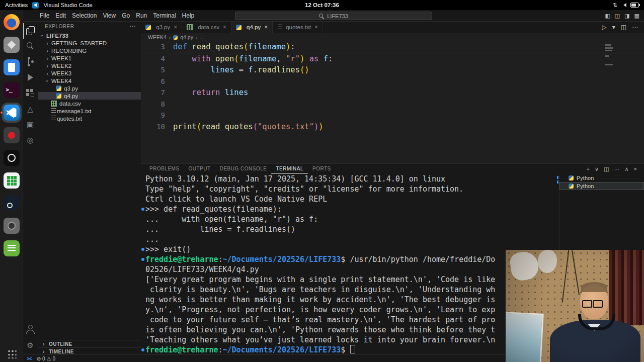 The height and width of the screenshot is (362, 644). I want to click on run-dropdown-icon: ▾, so click(614, 27).